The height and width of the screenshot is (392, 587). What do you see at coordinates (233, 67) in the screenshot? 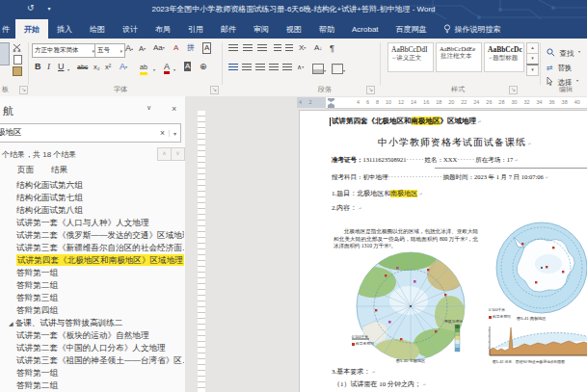
I see `align-left-icon` at bounding box center [233, 67].